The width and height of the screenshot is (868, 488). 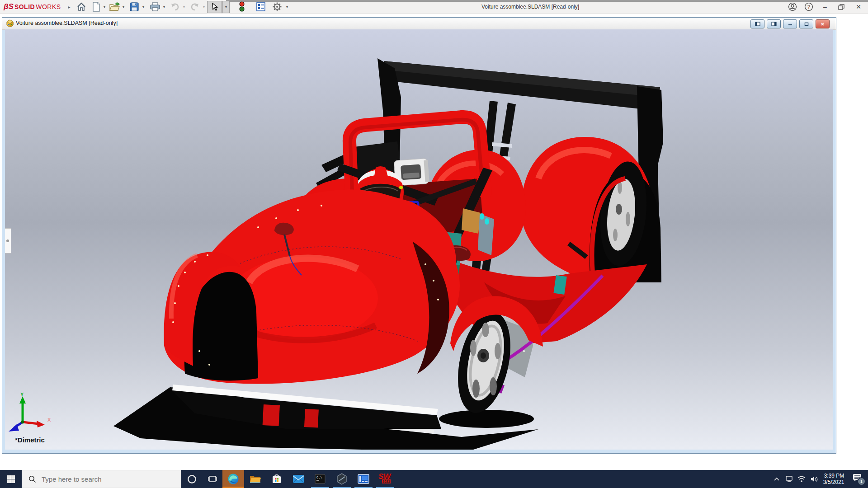 I want to click on tray-expand-button, so click(x=777, y=479).